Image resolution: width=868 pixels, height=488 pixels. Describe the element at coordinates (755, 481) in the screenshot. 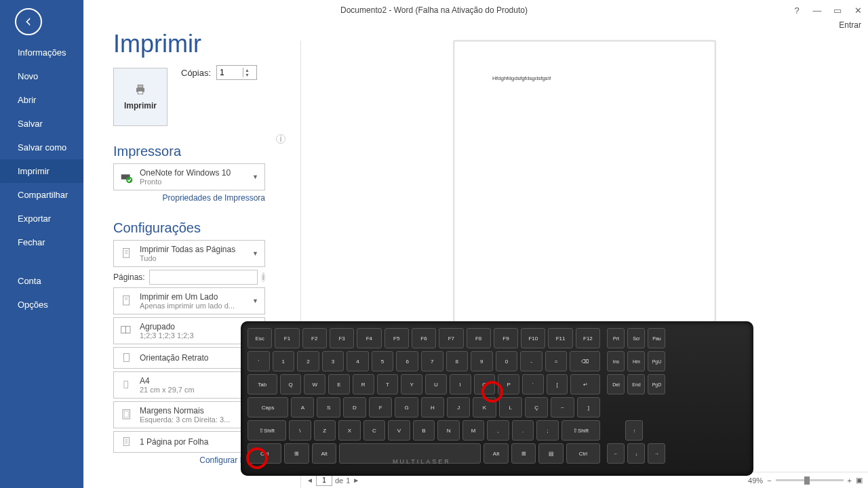

I see `zoom-value: 49%` at that location.